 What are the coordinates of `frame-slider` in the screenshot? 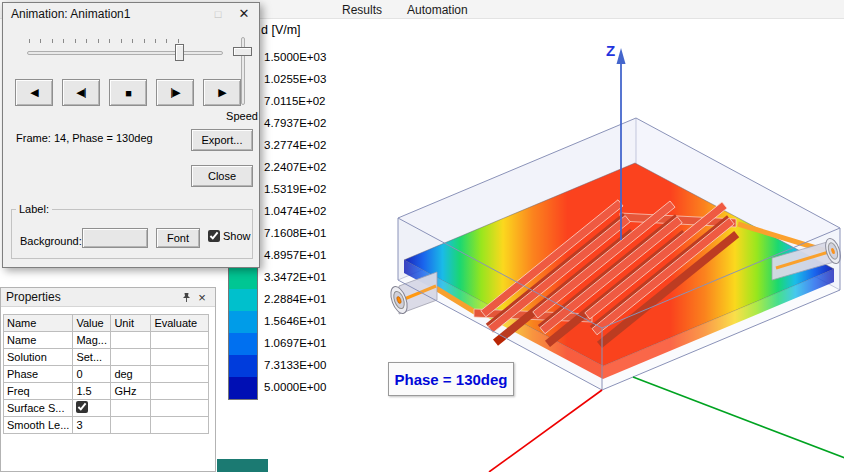 It's located at (125, 50).